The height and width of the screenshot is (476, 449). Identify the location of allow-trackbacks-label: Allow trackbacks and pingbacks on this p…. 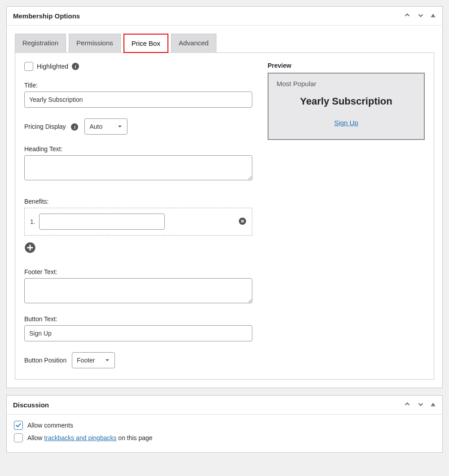
(90, 438).